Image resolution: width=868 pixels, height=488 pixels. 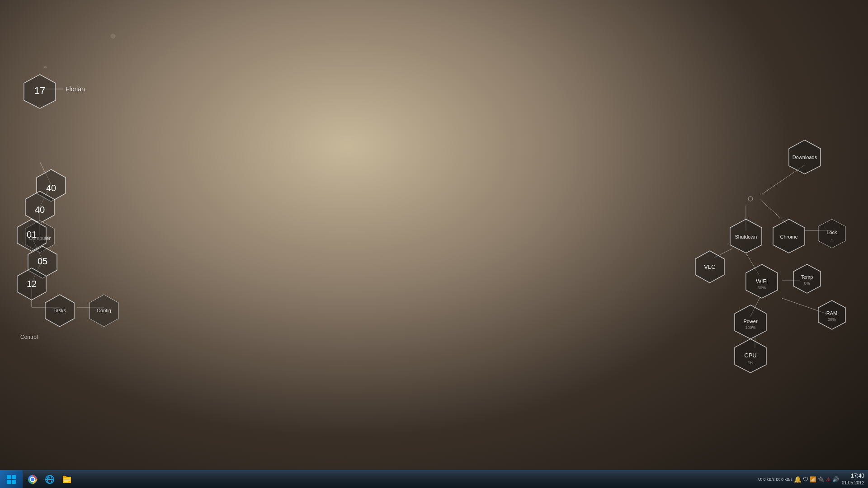 What do you see at coordinates (70, 280) in the screenshot?
I see `control-widget: 01 05 12 Tasks Config Control` at bounding box center [70, 280].